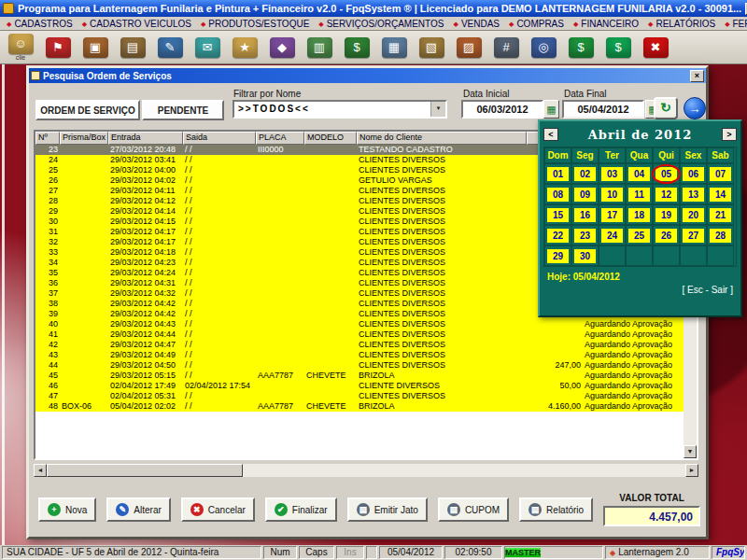 Image resolution: width=747 pixels, height=560 pixels. I want to click on calendar-day-07: 07, so click(721, 174).